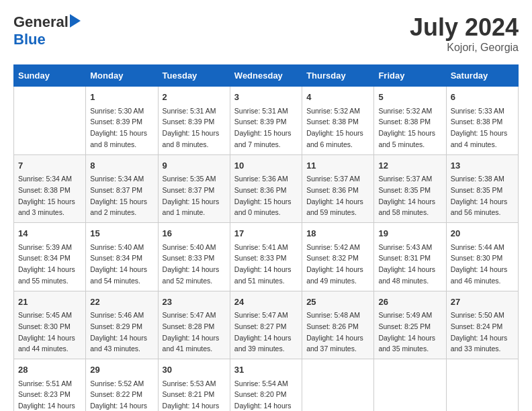 The width and height of the screenshot is (532, 411). Describe the element at coordinates (339, 385) in the screenshot. I see `cell-w5-d5` at that location.